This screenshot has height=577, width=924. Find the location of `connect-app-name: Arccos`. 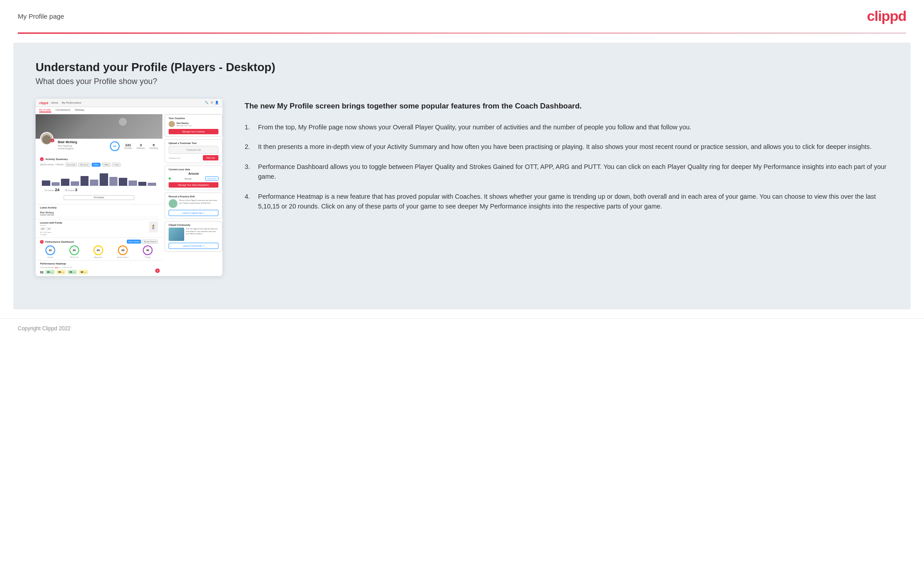

connect-app-name: Arccos is located at coordinates (188, 179).